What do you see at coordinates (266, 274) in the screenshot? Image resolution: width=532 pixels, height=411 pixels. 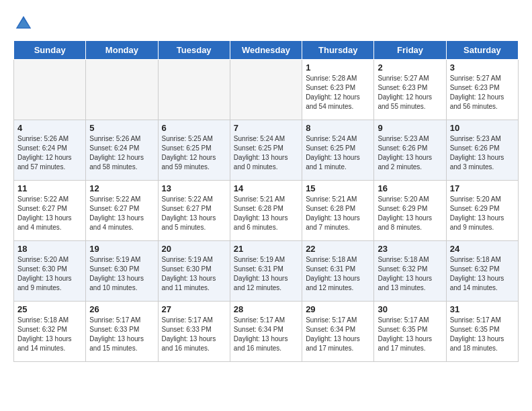 I see `day-info: Sunrise: 5:19 AM Sunset: 6:31 PM Dayligh…` at bounding box center [266, 274].